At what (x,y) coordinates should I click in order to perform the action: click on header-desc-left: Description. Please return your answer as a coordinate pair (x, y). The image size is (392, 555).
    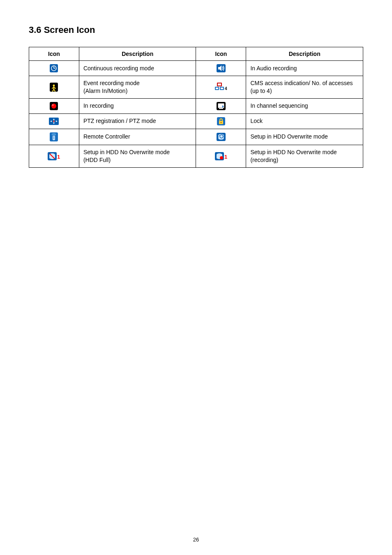
    Looking at the image, I should click on (137, 54).